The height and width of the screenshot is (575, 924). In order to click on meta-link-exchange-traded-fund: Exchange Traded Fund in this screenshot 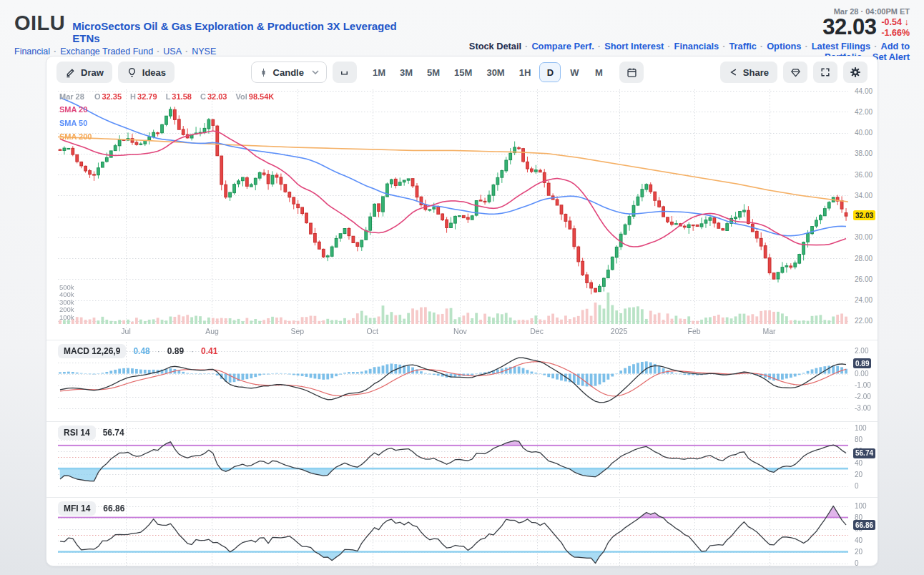, I will do `click(107, 51)`.